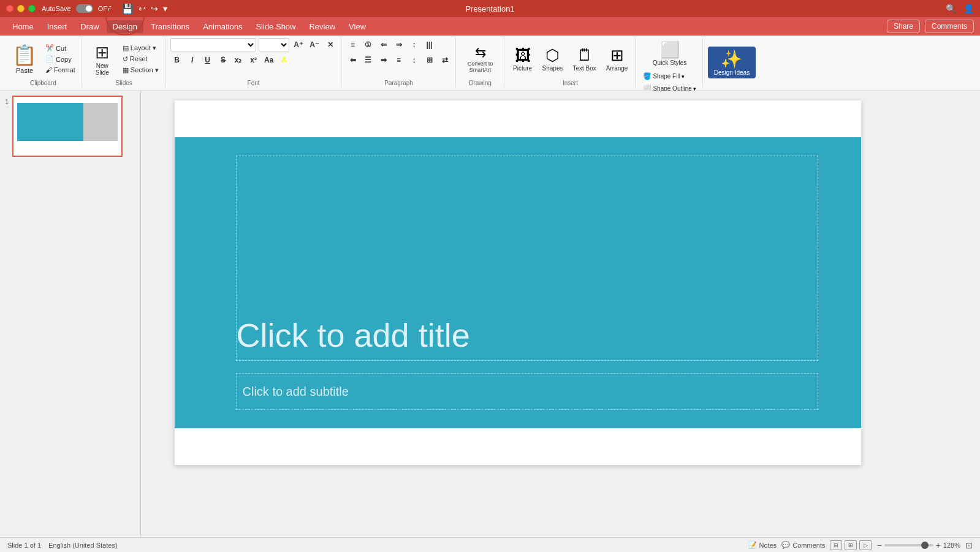 The width and height of the screenshot is (980, 552). What do you see at coordinates (836, 545) in the screenshot?
I see `normal-view-button: ⊟` at bounding box center [836, 545].